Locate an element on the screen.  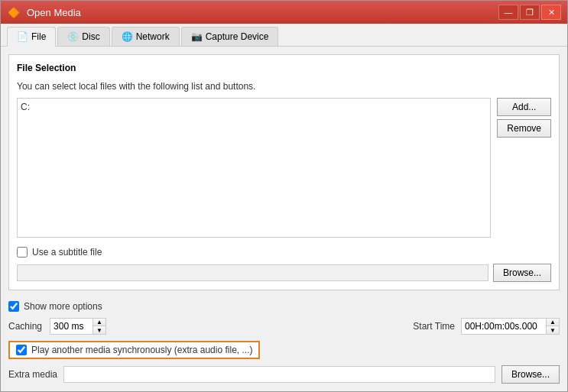
subtitle-input-row: Browse... is located at coordinates (284, 273).